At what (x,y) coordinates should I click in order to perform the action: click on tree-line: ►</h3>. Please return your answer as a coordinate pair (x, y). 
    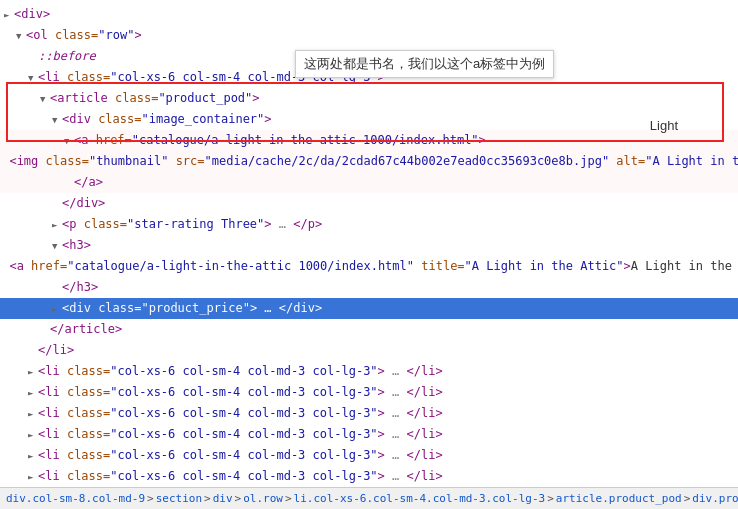
    Looking at the image, I should click on (369, 288).